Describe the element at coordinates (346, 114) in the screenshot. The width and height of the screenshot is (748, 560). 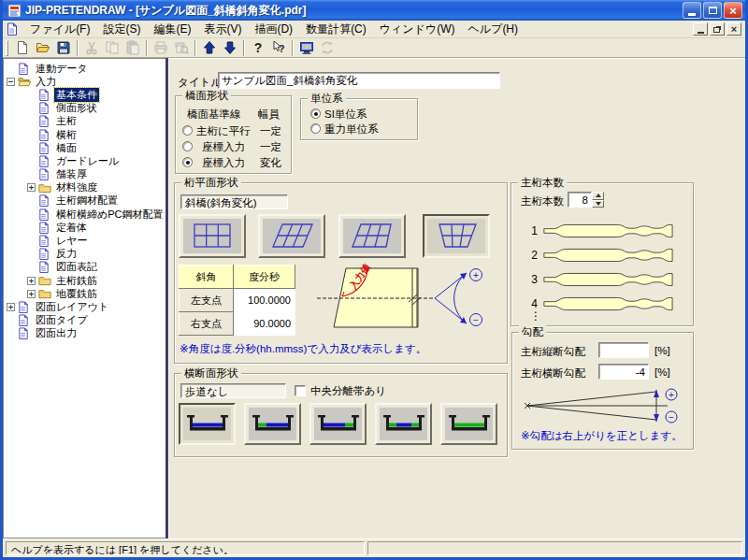
I see `radio-si-units-label: SI単位系` at that location.